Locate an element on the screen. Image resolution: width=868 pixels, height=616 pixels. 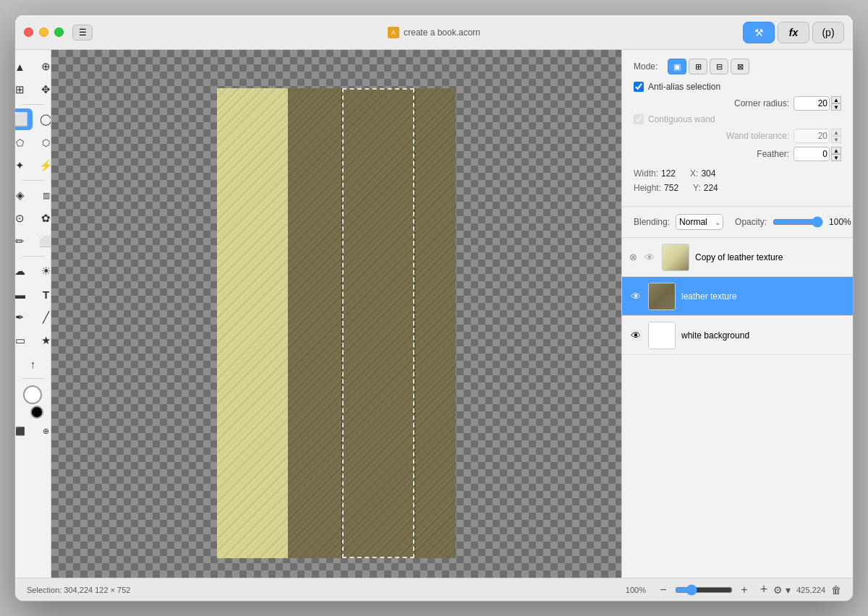
mode-add-button: ⊞ is located at coordinates (698, 67).